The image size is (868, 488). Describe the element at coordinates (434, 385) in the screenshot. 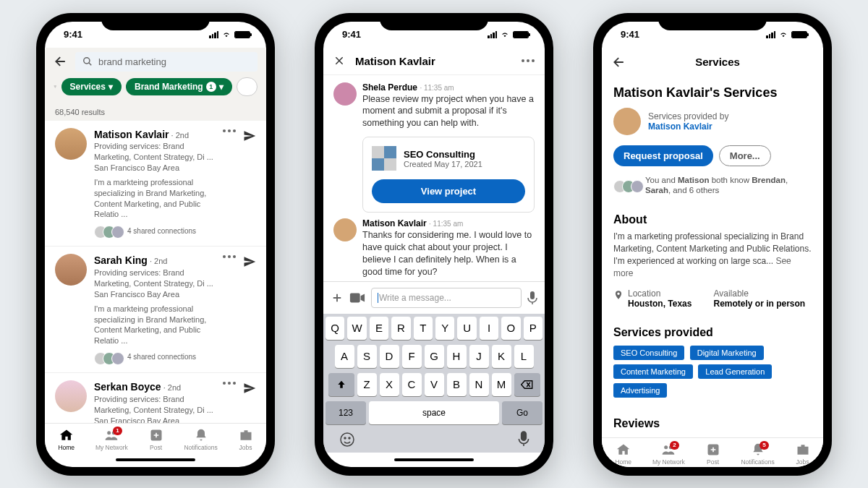

I see `key: V` at that location.